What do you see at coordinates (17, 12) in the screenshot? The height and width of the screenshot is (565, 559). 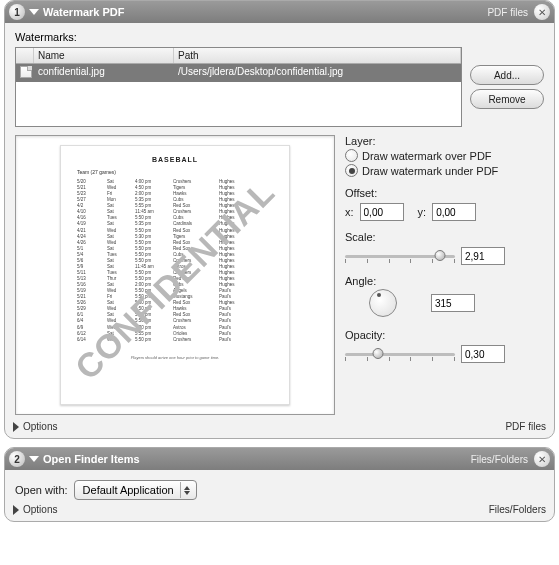 I see `step-number: 1` at bounding box center [17, 12].